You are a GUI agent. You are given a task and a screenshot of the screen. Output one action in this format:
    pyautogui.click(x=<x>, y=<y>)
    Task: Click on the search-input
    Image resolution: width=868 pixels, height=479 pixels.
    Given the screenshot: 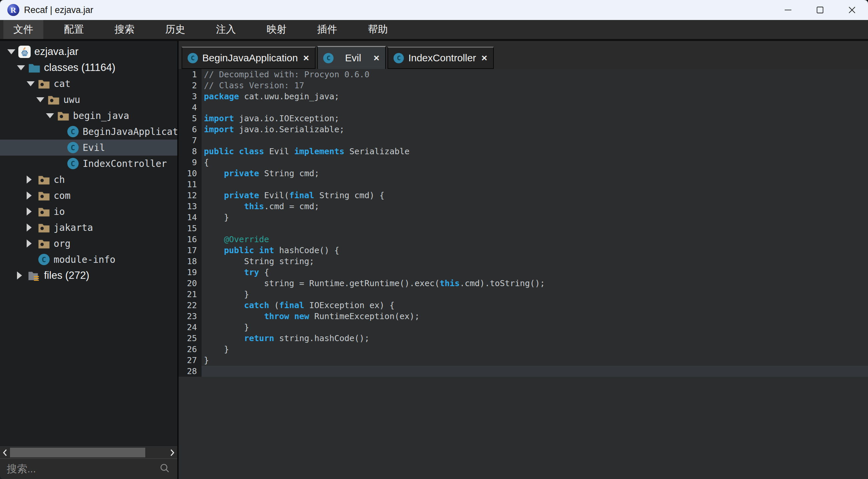 What is the action you would take?
    pyautogui.click(x=83, y=469)
    